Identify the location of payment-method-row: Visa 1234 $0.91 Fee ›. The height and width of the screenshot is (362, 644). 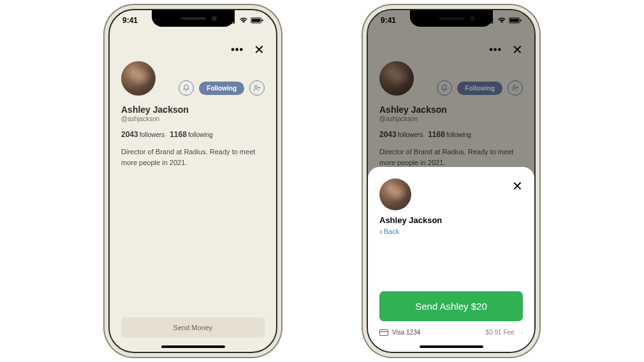
(451, 333).